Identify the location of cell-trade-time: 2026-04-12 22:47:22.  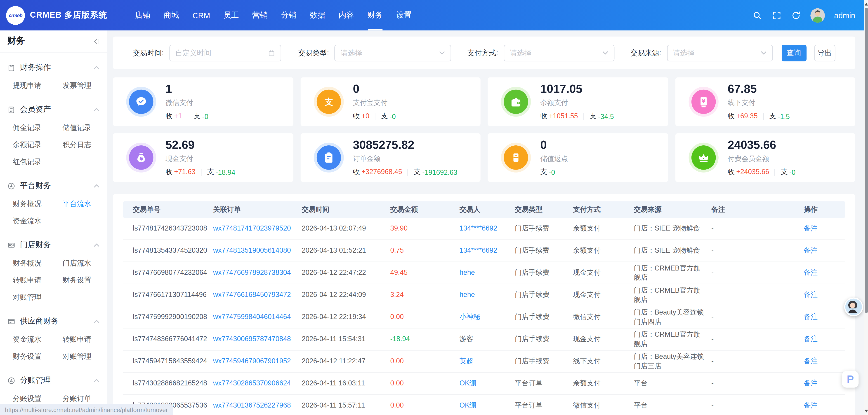
(346, 273).